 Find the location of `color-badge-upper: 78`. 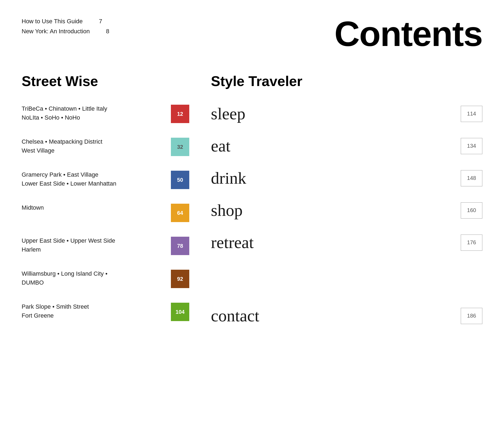

color-badge-upper: 78 is located at coordinates (180, 246).